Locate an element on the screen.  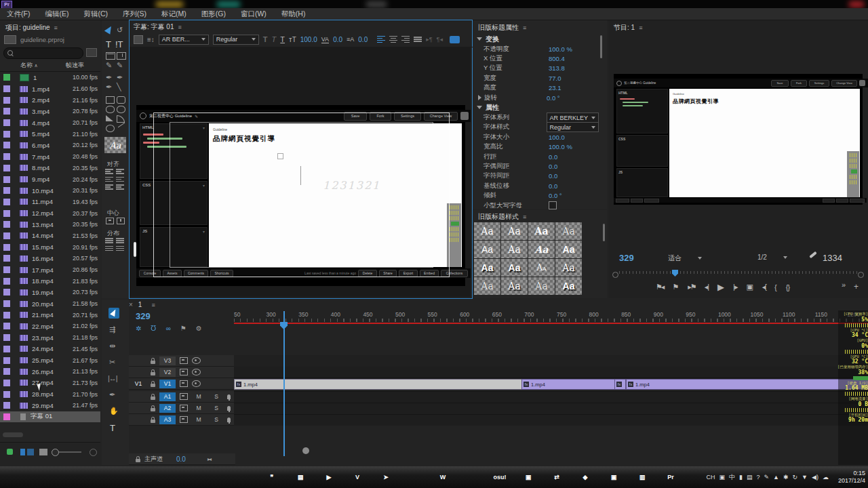
center-vertical-icon is located at coordinates (121, 221).